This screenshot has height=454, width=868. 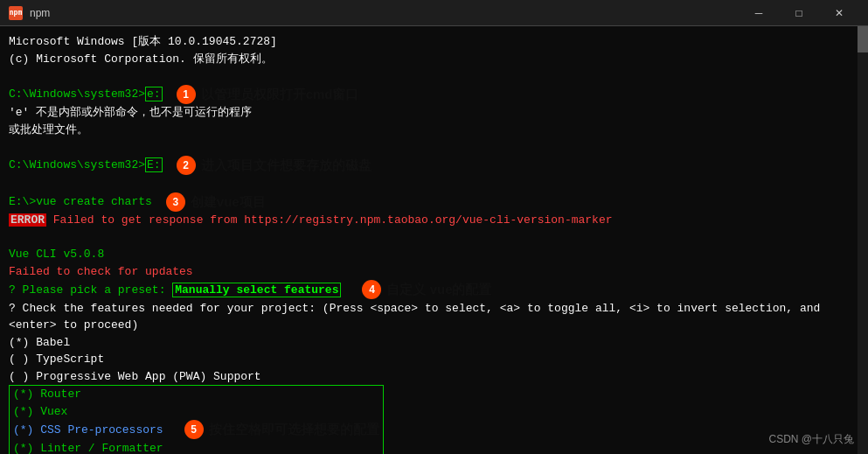 What do you see at coordinates (759, 13) in the screenshot?
I see `minimize-button: ─` at bounding box center [759, 13].